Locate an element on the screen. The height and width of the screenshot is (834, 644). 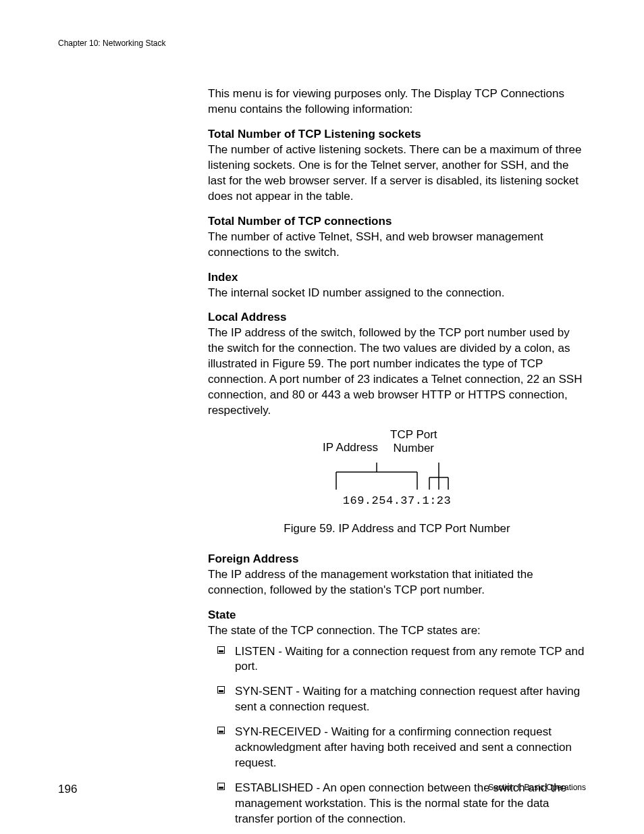
list-item-text: SYN-SENT - Waiting for a matching connec… is located at coordinates (408, 699).